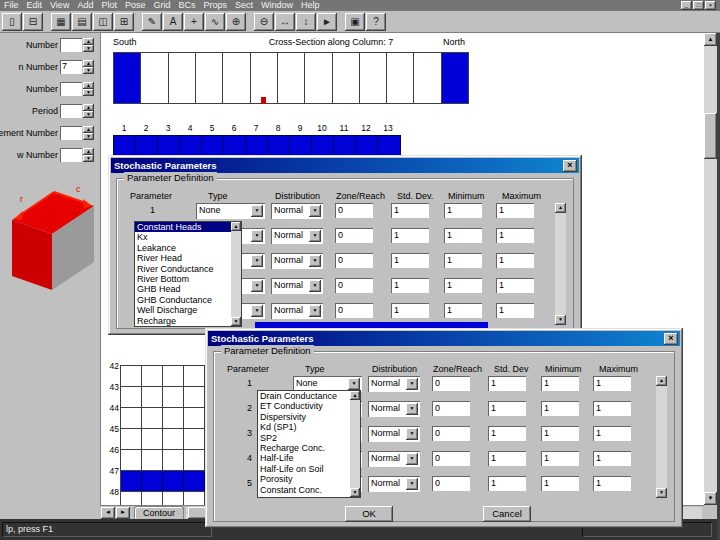 Image resolution: width=720 pixels, height=540 pixels. I want to click on toolbar-button: ▣, so click(355, 22).